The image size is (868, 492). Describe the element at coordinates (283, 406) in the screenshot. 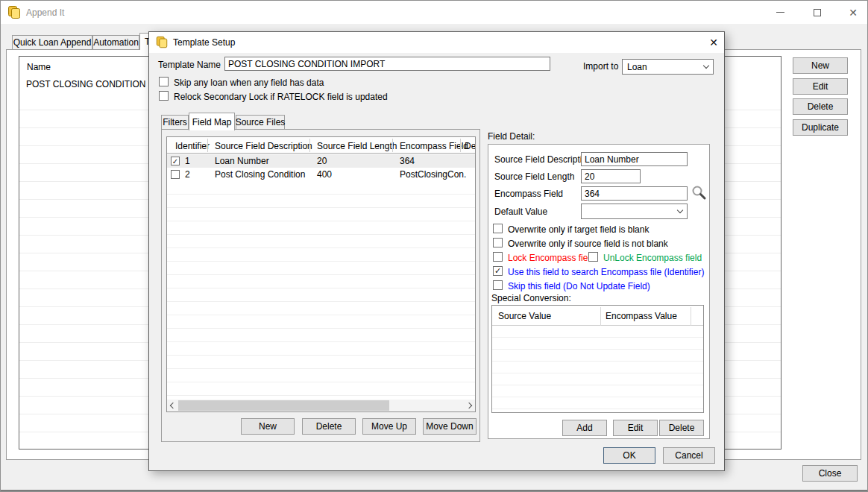

I see `scrollbar-thumb` at that location.